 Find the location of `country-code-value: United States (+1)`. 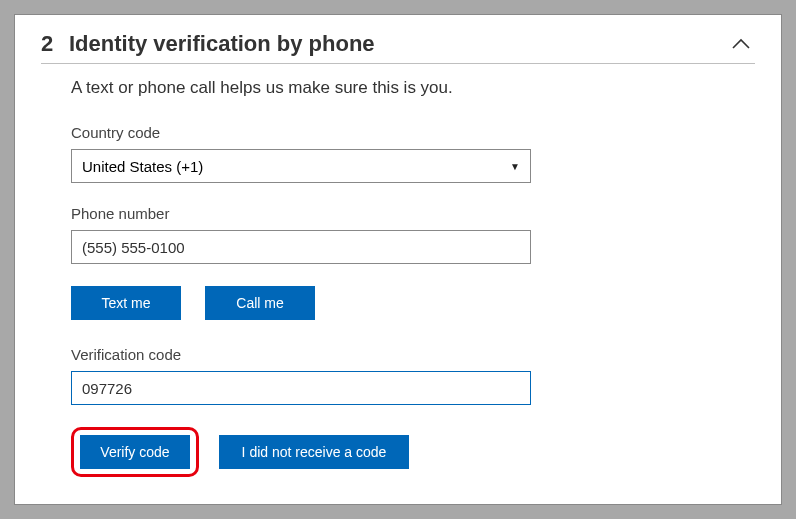

country-code-value: United States (+1) is located at coordinates (142, 166).